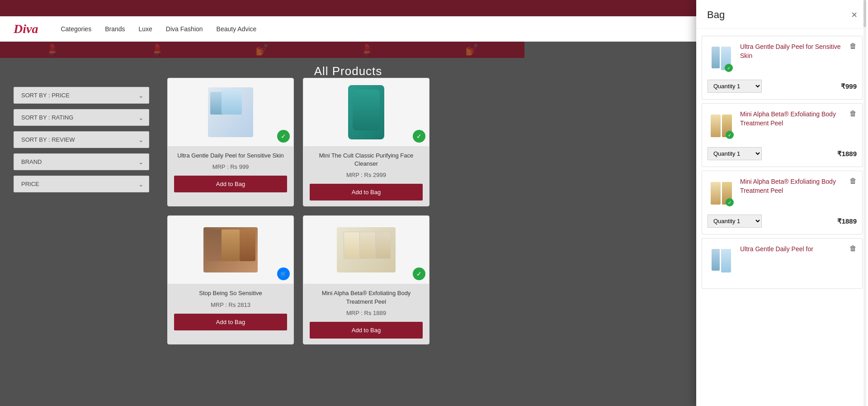 This screenshot has width=868, height=406. Describe the element at coordinates (853, 114) in the screenshot. I see `bag-item-2-delete: 🗑` at that location.